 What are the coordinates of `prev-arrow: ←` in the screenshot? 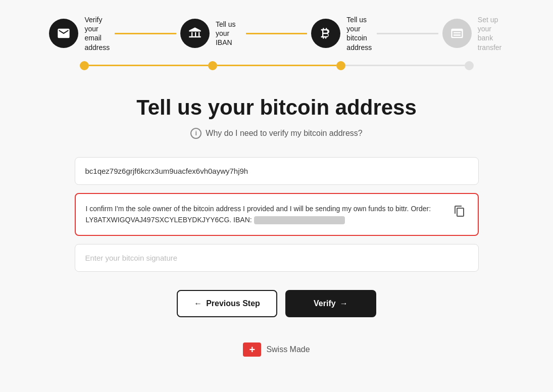 It's located at (198, 304).